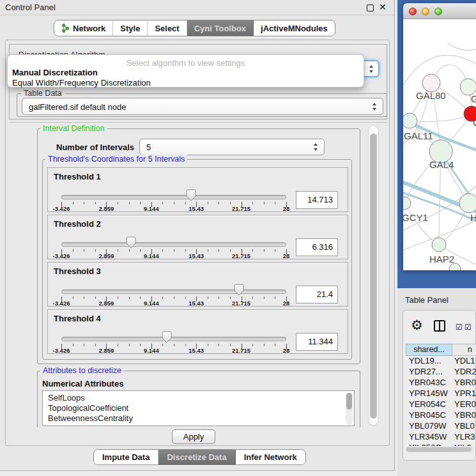  Describe the element at coordinates (440, 137) in the screenshot. I see `network-mac-window: GAL80 GA C GAL11 GAL4 GCY1 H HAP2` at that location.